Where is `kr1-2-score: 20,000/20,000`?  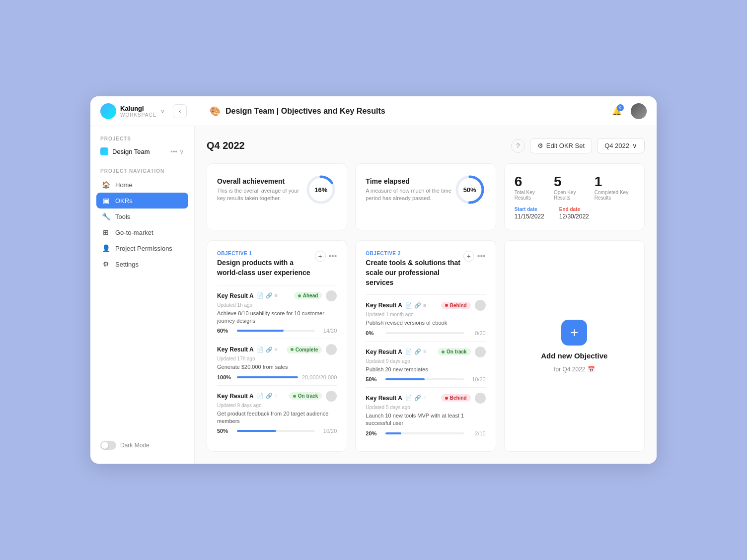 kr1-2-score: 20,000/20,000 is located at coordinates (319, 377).